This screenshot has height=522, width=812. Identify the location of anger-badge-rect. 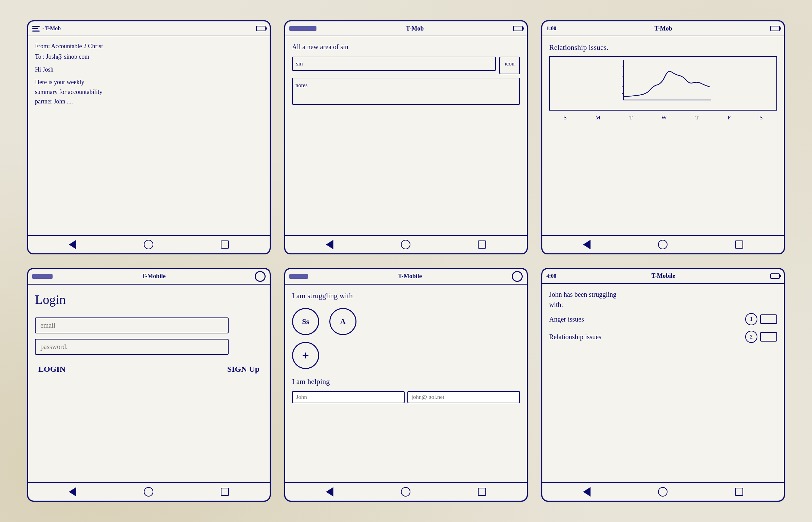
(769, 319).